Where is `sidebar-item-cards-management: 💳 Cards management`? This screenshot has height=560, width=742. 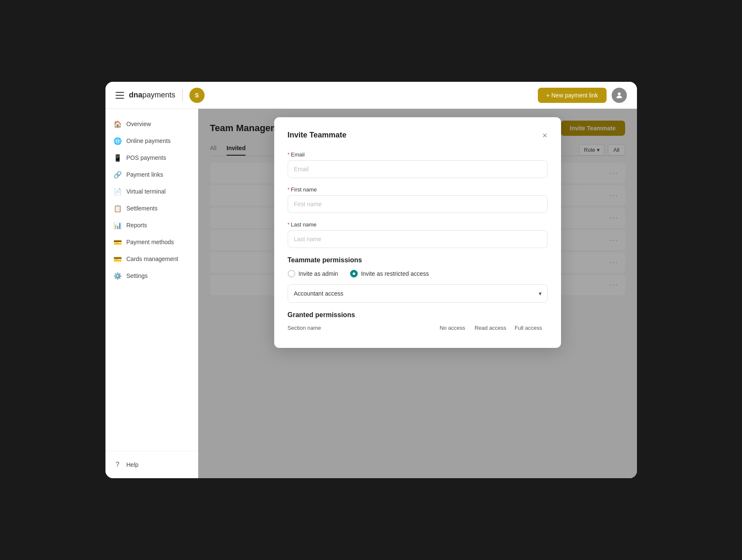
sidebar-item-cards-management: 💳 Cards management is located at coordinates (152, 259).